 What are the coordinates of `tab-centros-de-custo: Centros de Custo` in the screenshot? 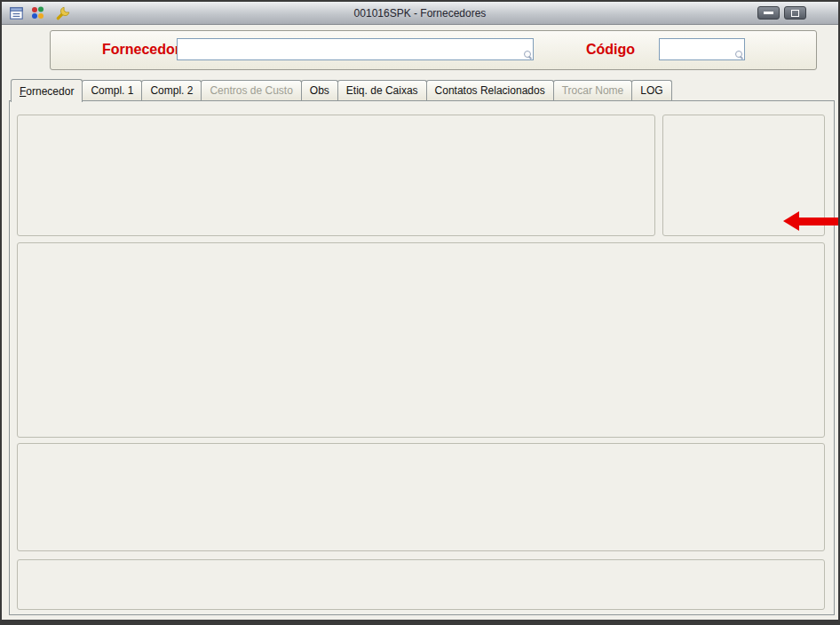 It's located at (250, 91).